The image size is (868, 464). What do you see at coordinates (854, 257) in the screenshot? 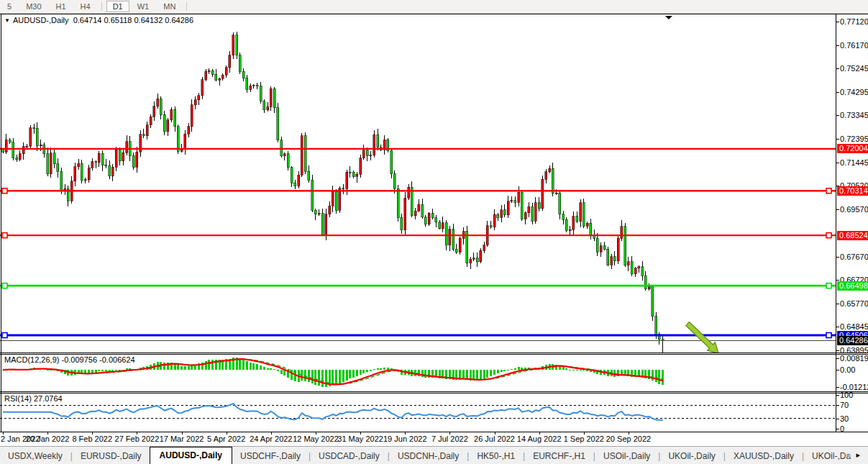
I see `price-axis-label: 0.67670` at bounding box center [854, 257].